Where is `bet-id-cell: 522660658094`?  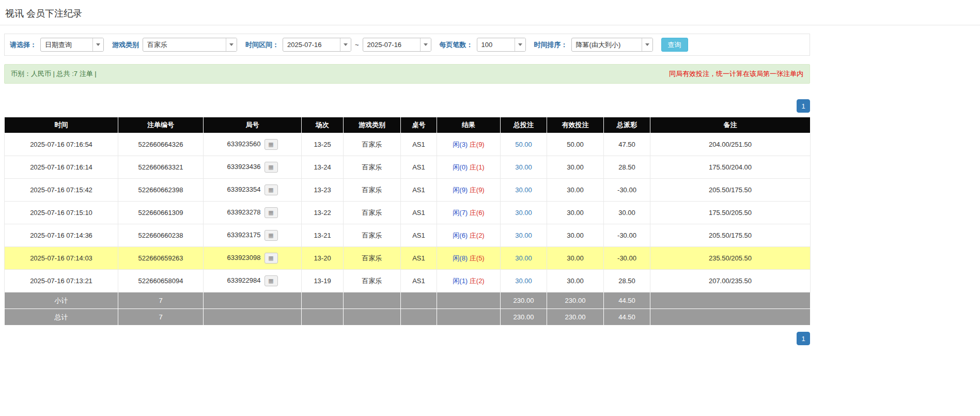
bet-id-cell: 522660658094 is located at coordinates (161, 281).